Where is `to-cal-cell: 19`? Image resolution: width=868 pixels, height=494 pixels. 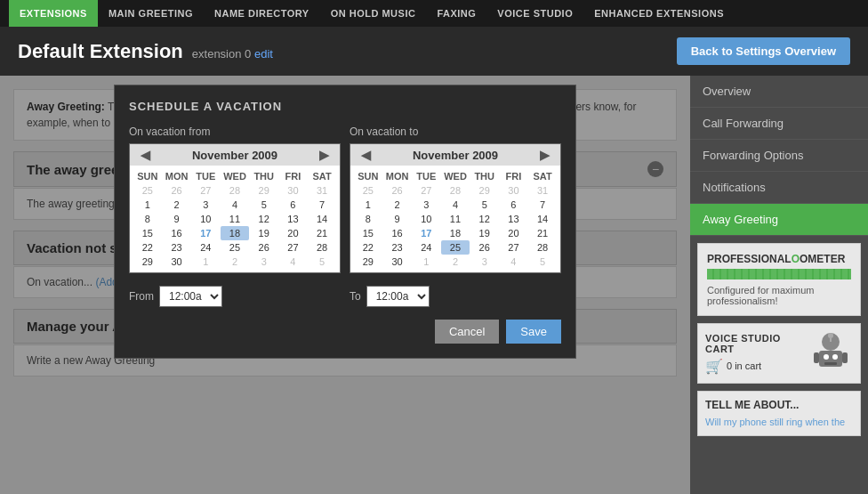 to-cal-cell: 19 is located at coordinates (485, 233).